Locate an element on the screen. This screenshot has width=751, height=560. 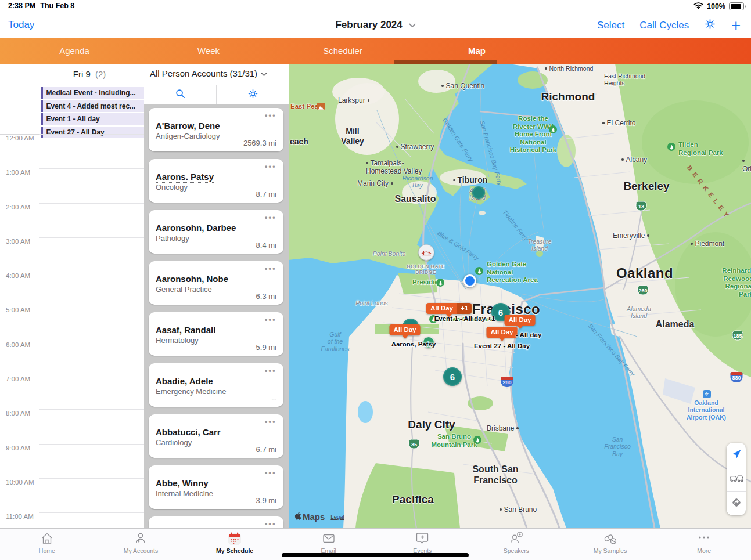
samples-icon is located at coordinates (610, 539).